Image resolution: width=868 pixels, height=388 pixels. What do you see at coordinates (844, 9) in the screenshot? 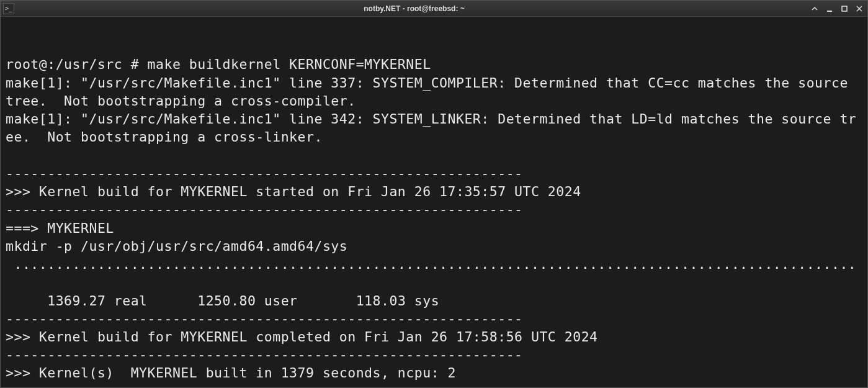
I see `maximize-button` at bounding box center [844, 9].